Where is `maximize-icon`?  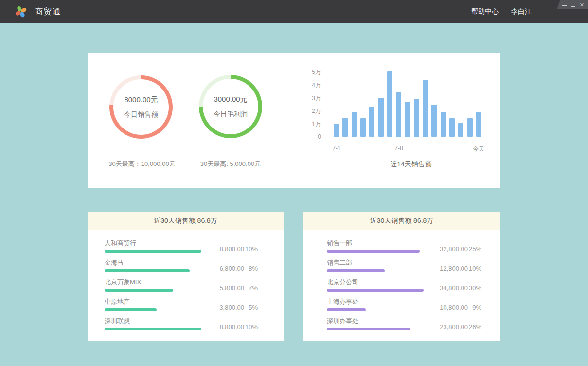 maximize-icon is located at coordinates (573, 5).